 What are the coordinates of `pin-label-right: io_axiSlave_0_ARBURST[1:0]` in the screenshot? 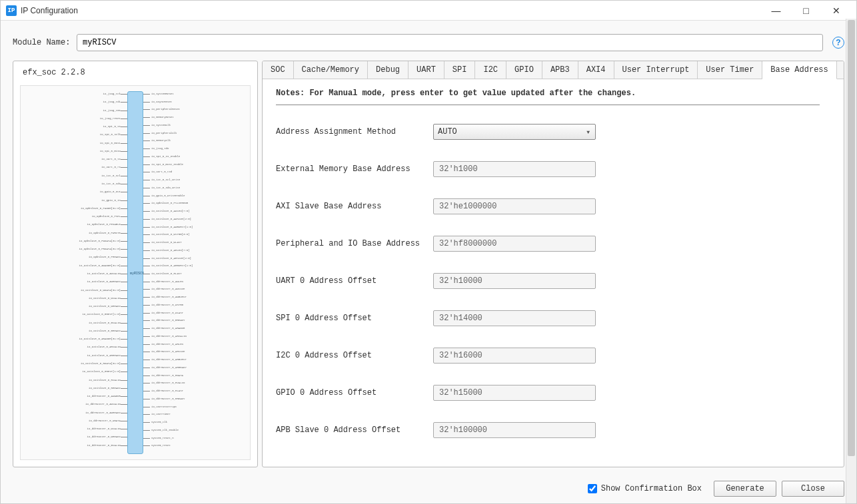 It's located at (172, 266).